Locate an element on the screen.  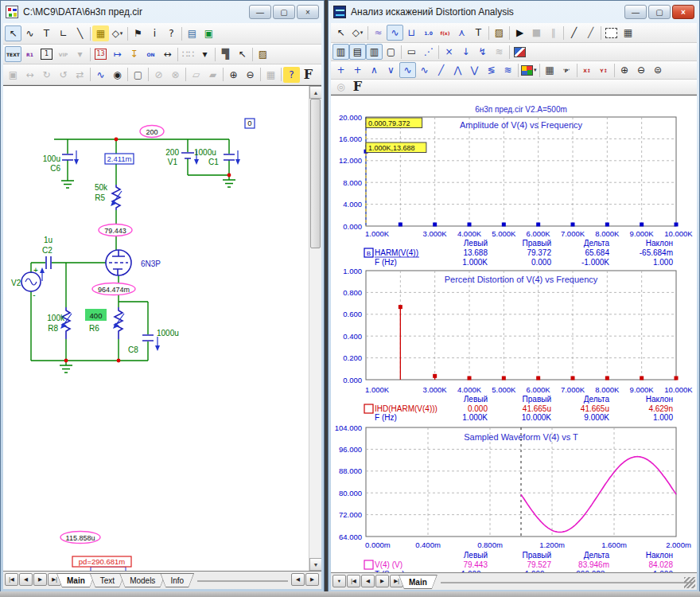
waveform-name: HARM(V(4)) is located at coordinates (396, 253).